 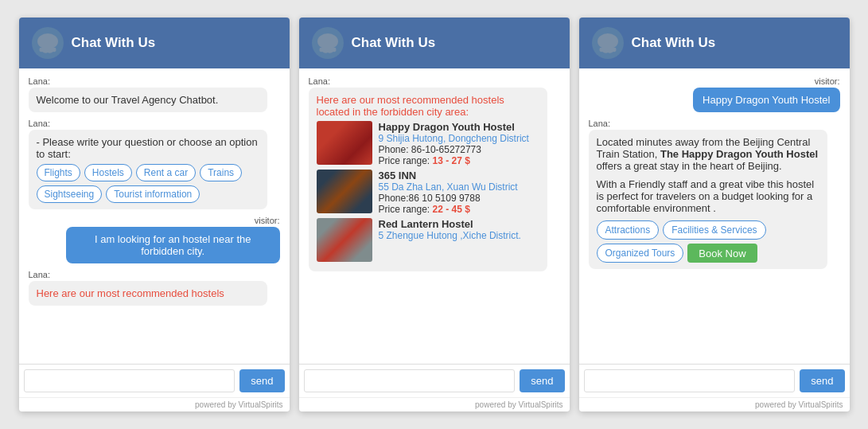 What do you see at coordinates (708, 154) in the screenshot?
I see `description-p1: Located minutes away from the Beijing Ce…` at bounding box center [708, 154].